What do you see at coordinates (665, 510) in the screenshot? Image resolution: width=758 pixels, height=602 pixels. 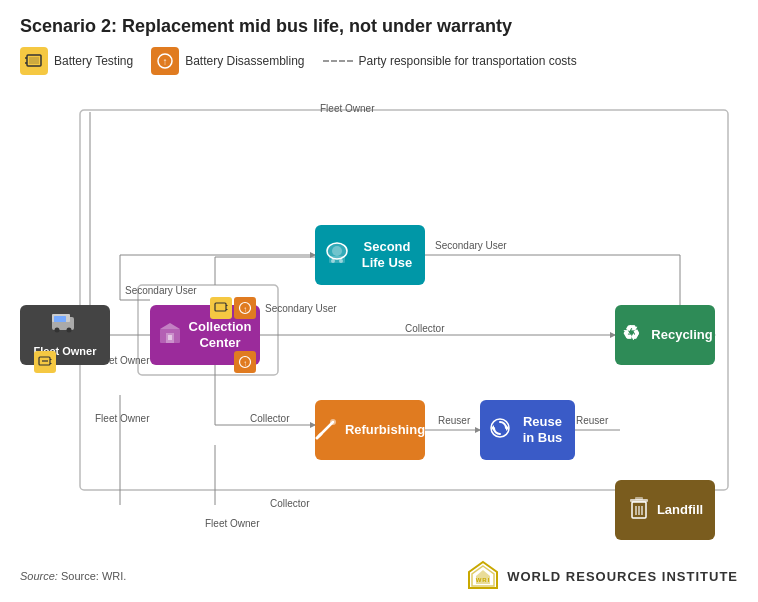 I see `node-landfill: Landfill` at bounding box center [665, 510].